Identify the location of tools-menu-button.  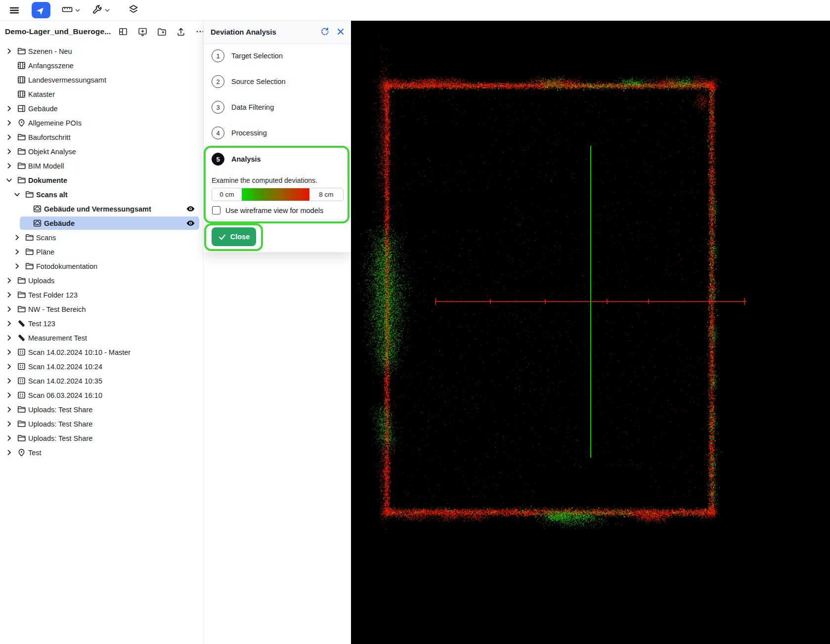
(101, 10).